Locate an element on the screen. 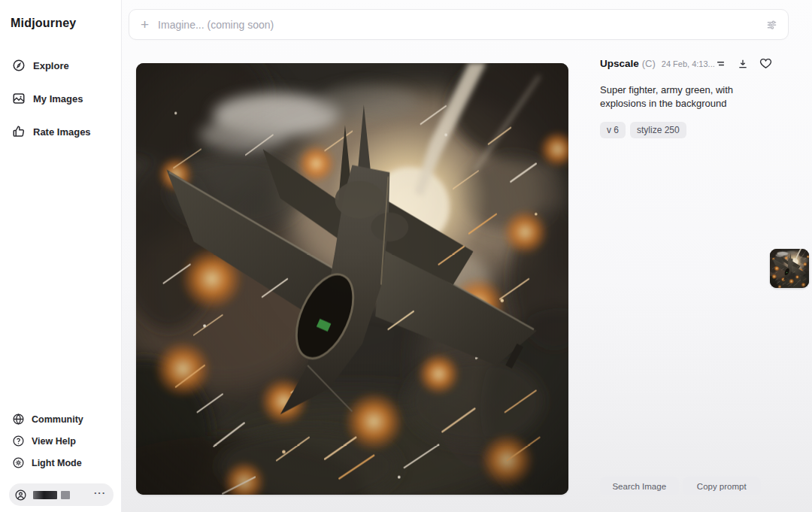  sidebar-item-label: Explore is located at coordinates (51, 66).